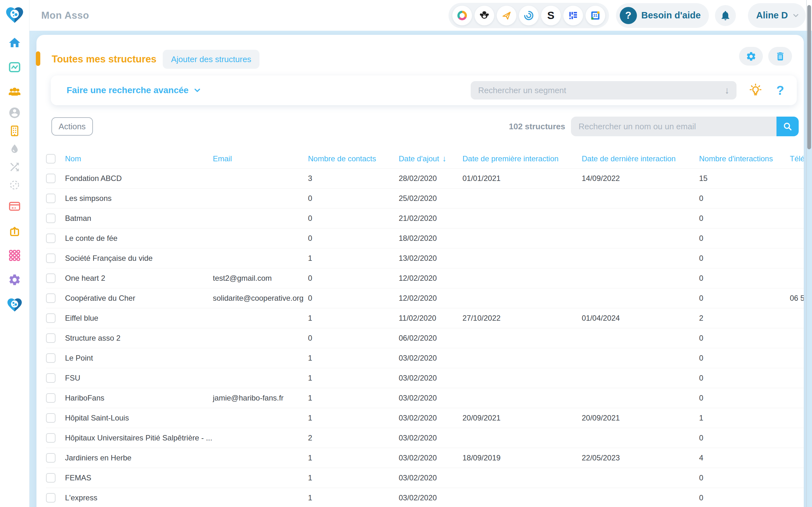  What do you see at coordinates (425, 178) in the screenshot?
I see `table-row: Fondation ABCD 3 28/02/2020 01/01/2021 1…` at bounding box center [425, 178].